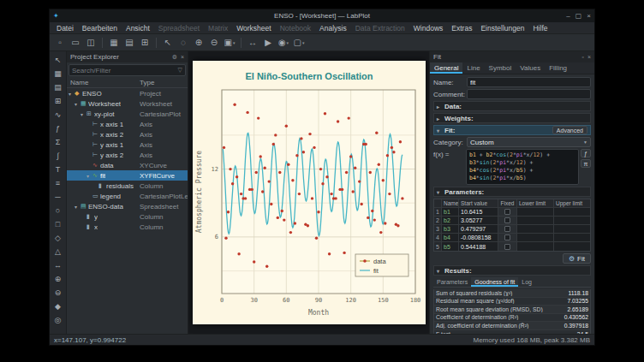 The width and height of the screenshot is (644, 362). What do you see at coordinates (479, 221) in the screenshot?
I see `param-start-value-cell: 3.05277` at bounding box center [479, 221].